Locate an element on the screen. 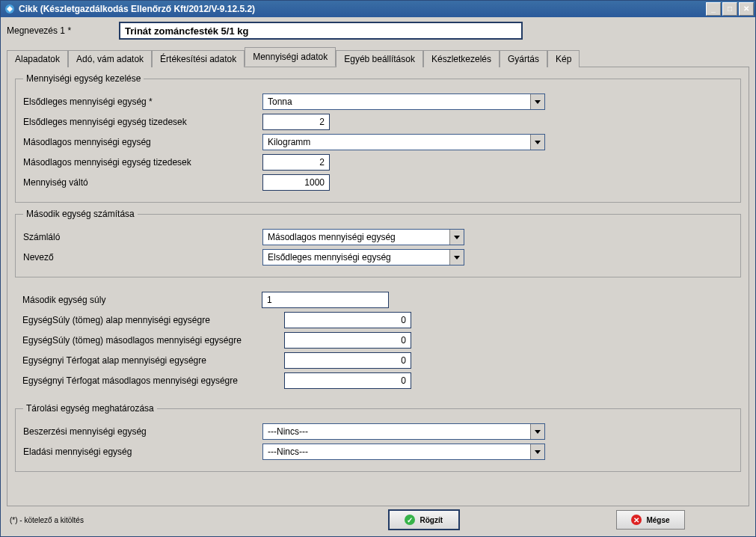 This screenshot has height=537, width=756. numerator-select: Másodlagos mennyiségi egység is located at coordinates (363, 237).